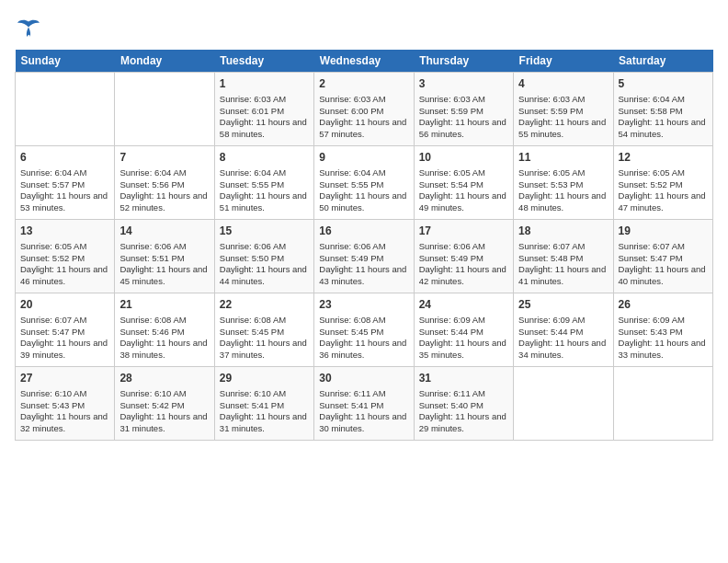  I want to click on day-info: Sunrise: 6:07 AMSunset: 5:48 PMDaylight:…, so click(563, 265).